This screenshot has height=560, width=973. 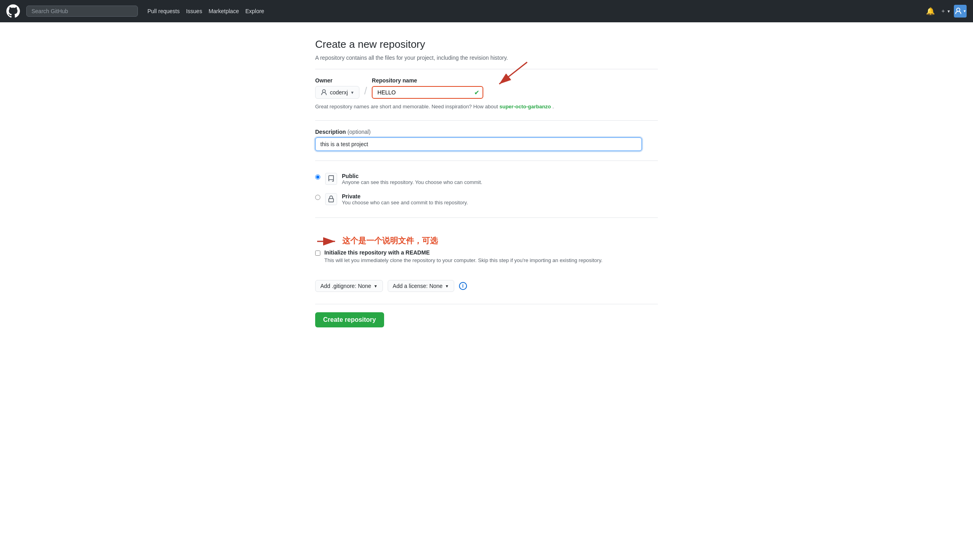 I want to click on readme-section: 这个是一个说明文件，可选 Initialize this repository …, so click(x=486, y=249).